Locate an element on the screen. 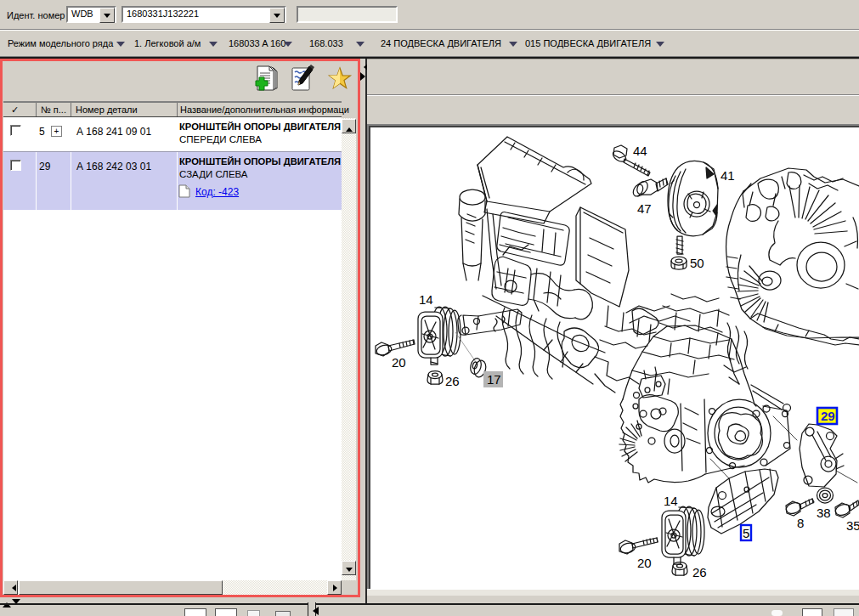 The width and height of the screenshot is (859, 616). svg-text: 47 is located at coordinates (644, 209).